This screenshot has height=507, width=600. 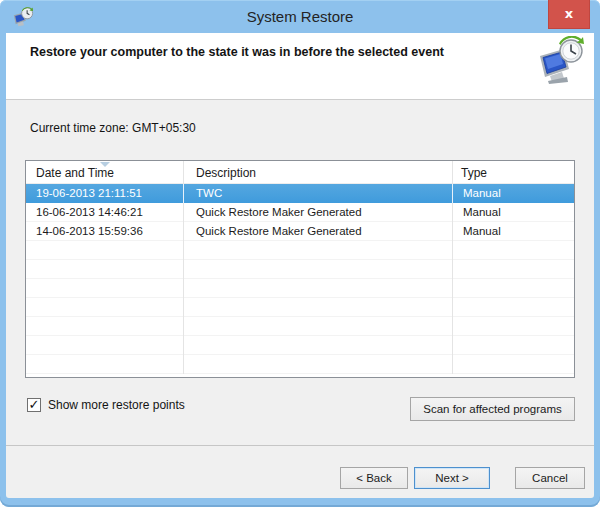 I want to click on show-more-restore-points: ✓ Show more restore points, so click(x=106, y=405).